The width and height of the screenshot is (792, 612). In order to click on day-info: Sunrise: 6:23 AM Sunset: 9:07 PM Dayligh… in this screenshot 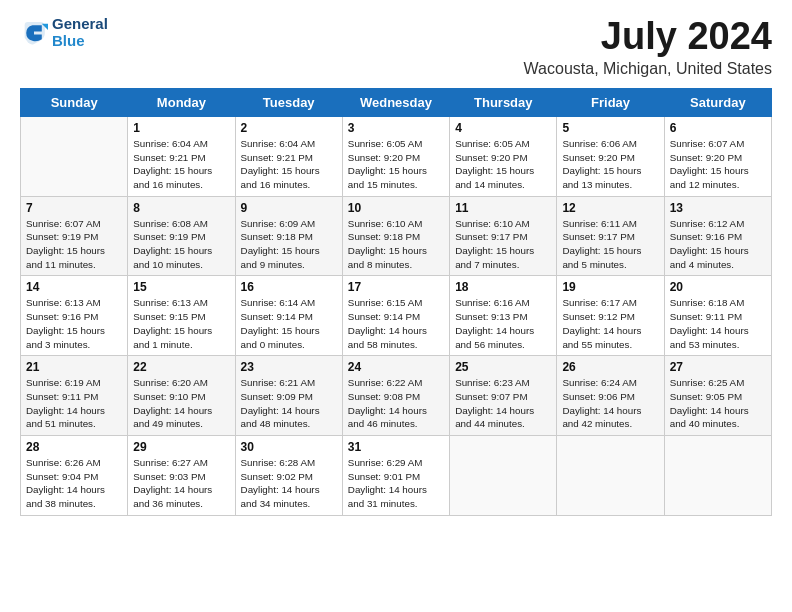, I will do `click(503, 404)`.